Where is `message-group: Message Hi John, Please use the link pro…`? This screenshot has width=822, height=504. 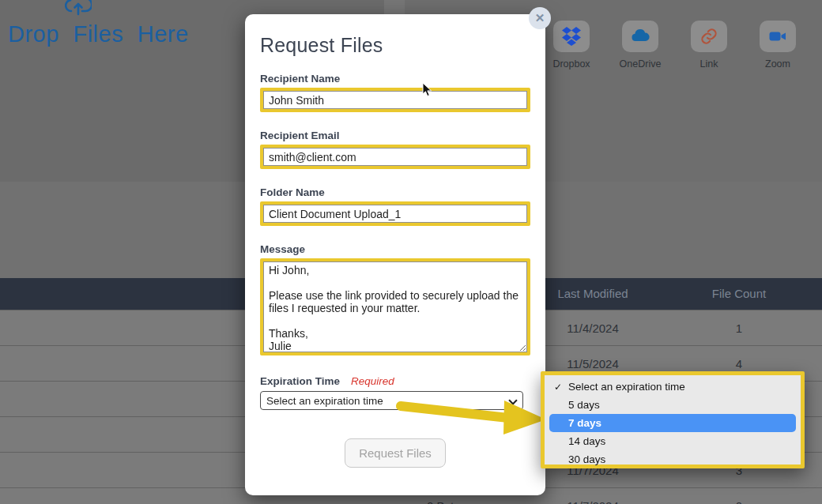
message-group: Message Hi John, Please use the link pro… is located at coordinates (395, 299).